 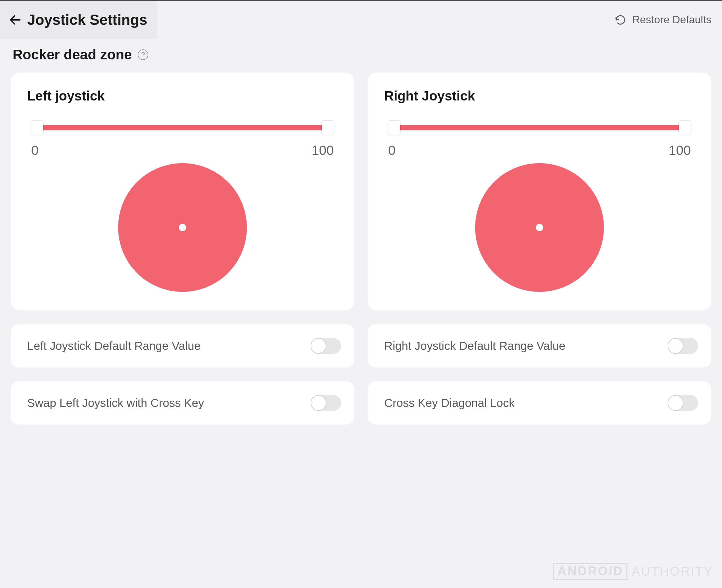 I want to click on swap-left-cross-label: Swap Left Joystick with Cross Key, so click(x=116, y=403).